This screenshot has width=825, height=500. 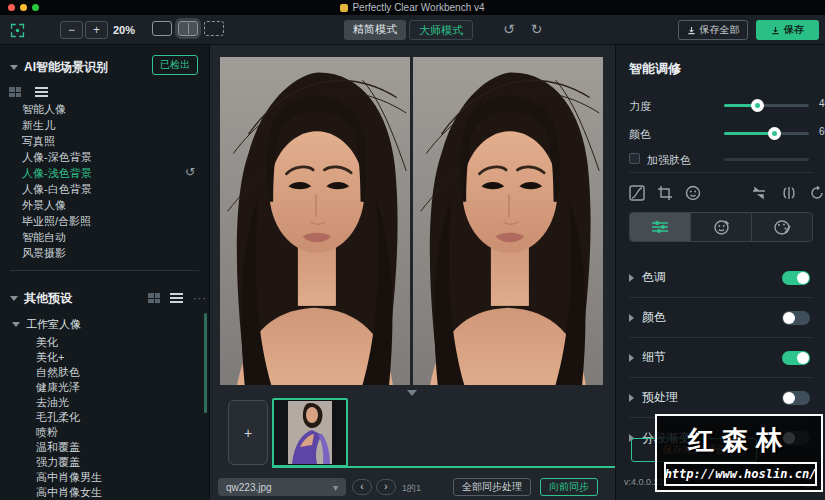 What do you see at coordinates (817, 193) in the screenshot?
I see `rotate-icon` at bounding box center [817, 193].